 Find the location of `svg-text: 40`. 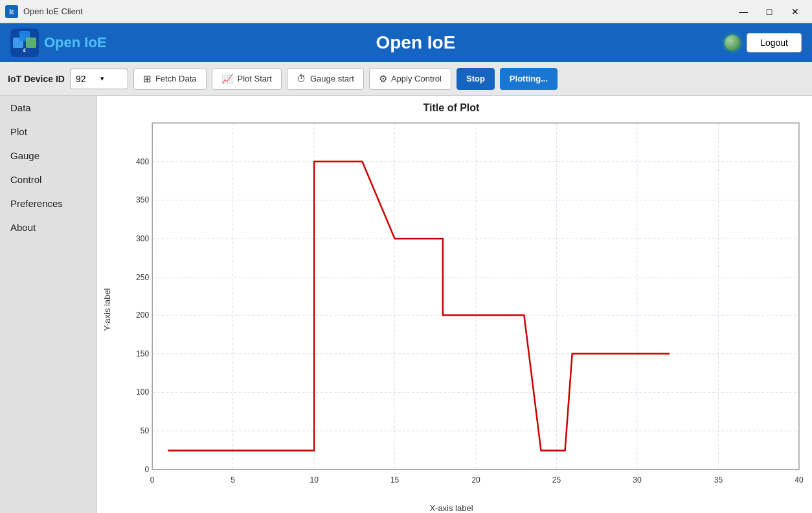

svg-text: 40 is located at coordinates (799, 480).